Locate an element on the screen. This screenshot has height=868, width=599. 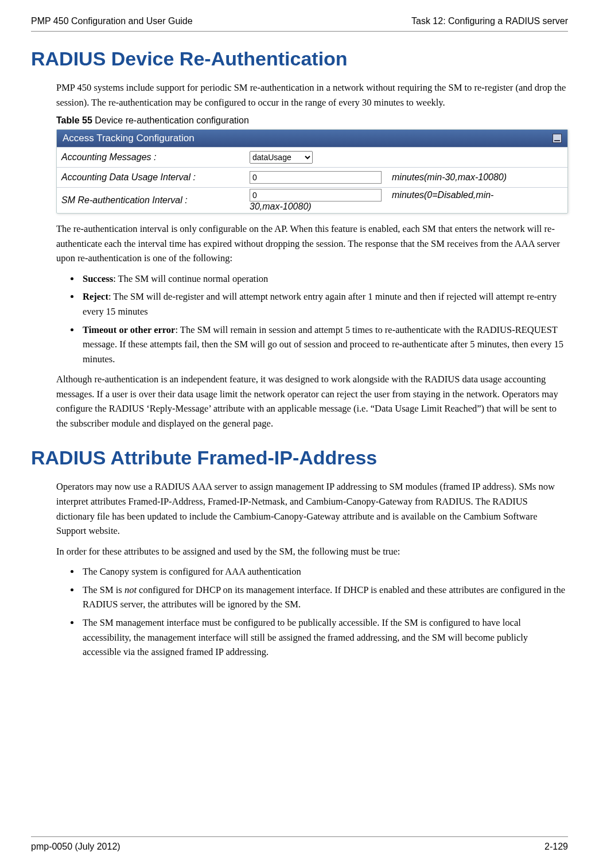
s1-para3: Although re-authentication is an indepen… is located at coordinates (312, 401).